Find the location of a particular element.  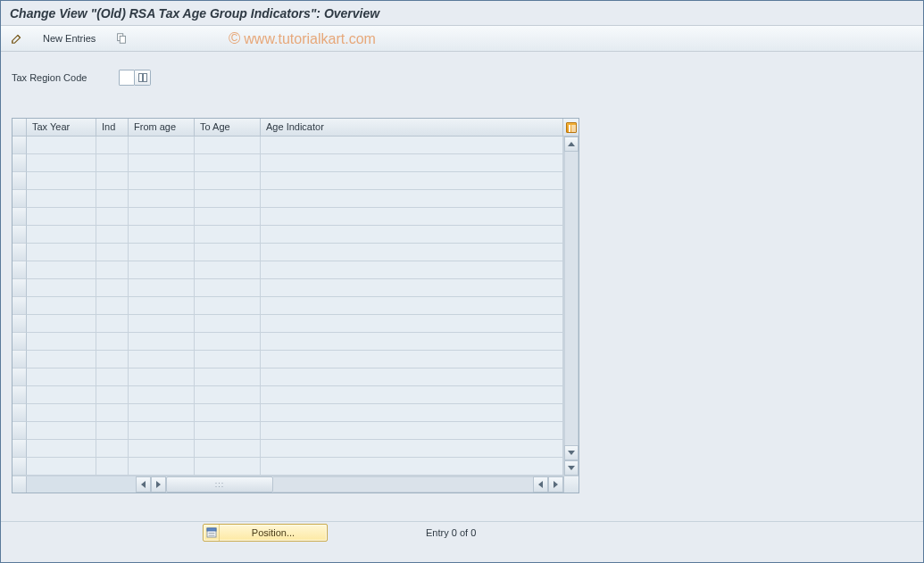

col-header-tax-year: Tax Year is located at coordinates (62, 128).